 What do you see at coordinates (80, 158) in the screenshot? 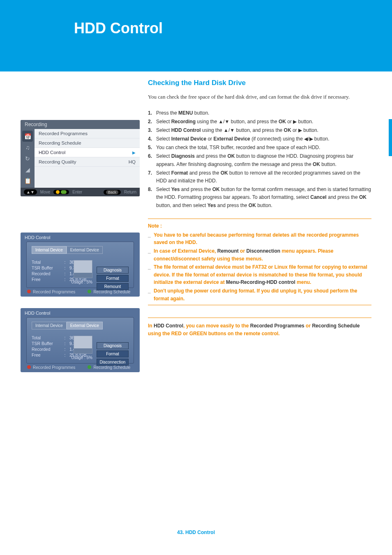
I see `figure-recording-menu: Recording 📅 ♫ ↻ ◢ 📋 Recorded Programmes …` at bounding box center [80, 158].